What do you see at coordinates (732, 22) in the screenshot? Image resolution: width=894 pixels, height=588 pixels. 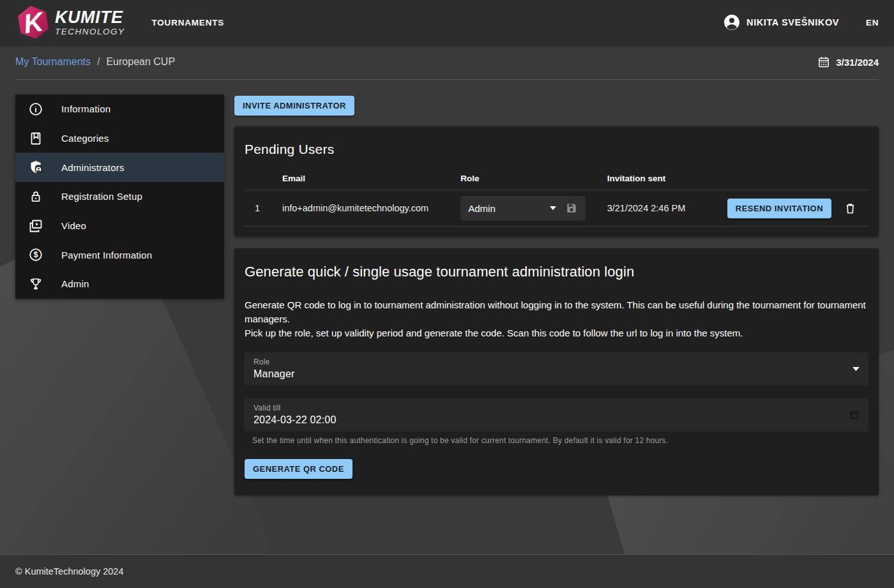 I see `account-circle-icon` at bounding box center [732, 22].